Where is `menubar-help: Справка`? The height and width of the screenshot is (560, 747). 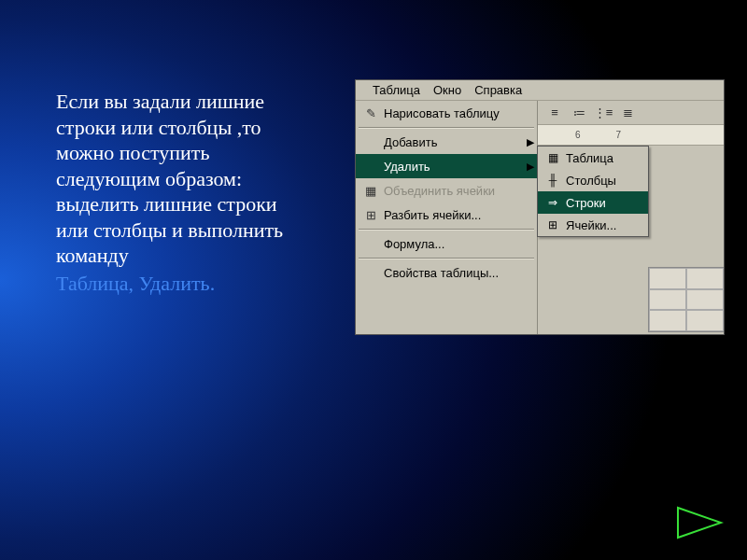
menubar-help: Справка is located at coordinates (499, 90).